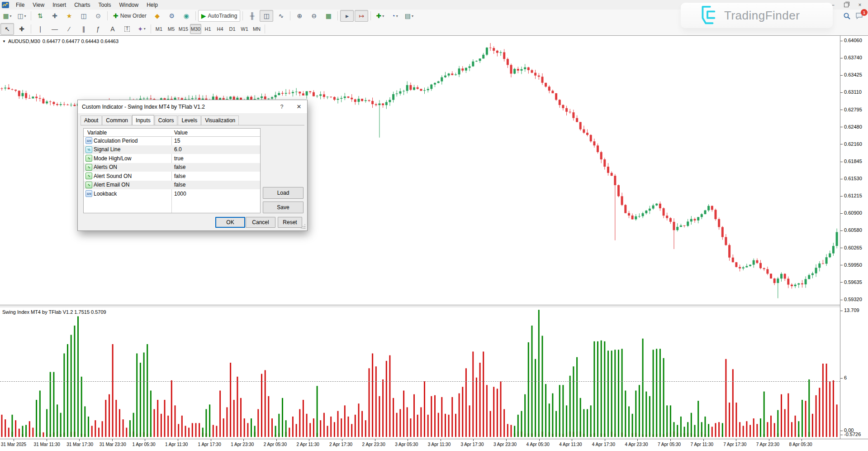  Describe the element at coordinates (22, 16) in the screenshot. I see `profiles-icon: ◫▾` at that location.